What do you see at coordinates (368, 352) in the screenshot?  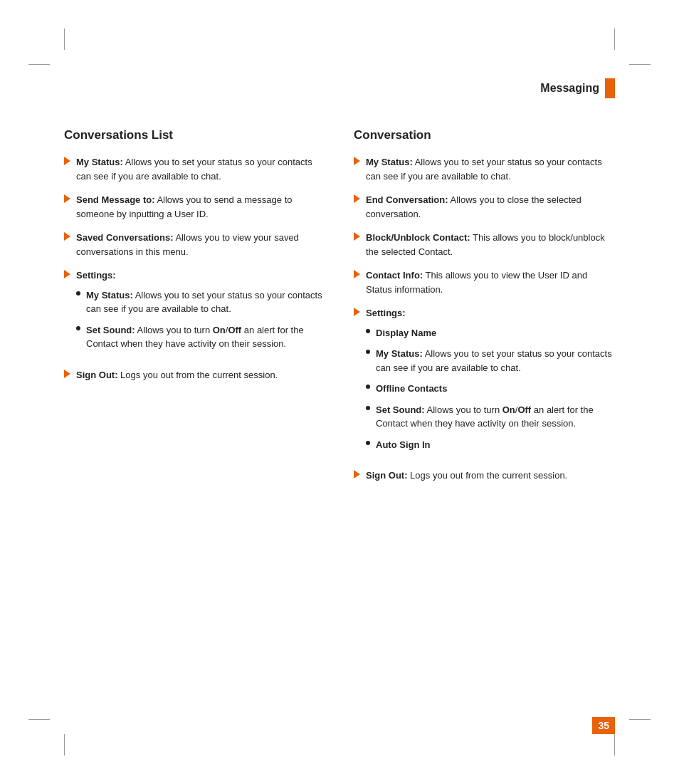 I see `bullet-my-status-right` at bounding box center [368, 352].